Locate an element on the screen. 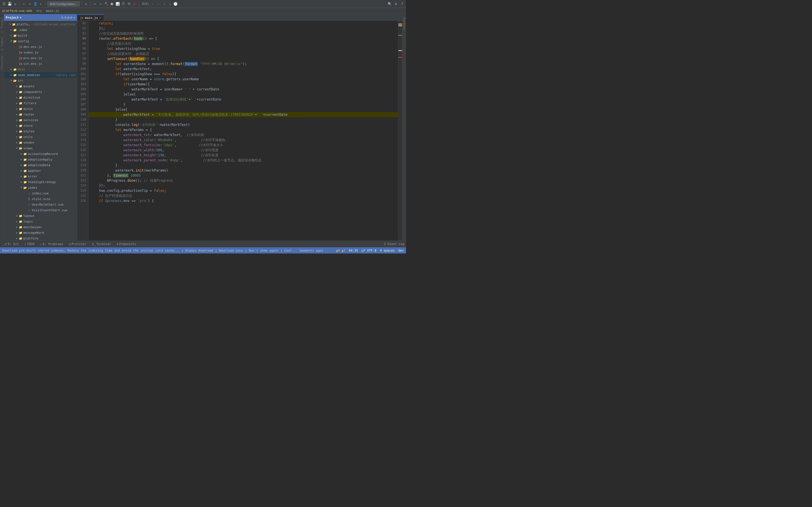 The height and width of the screenshot is (507, 812). help-icon: ? is located at coordinates (402, 4).